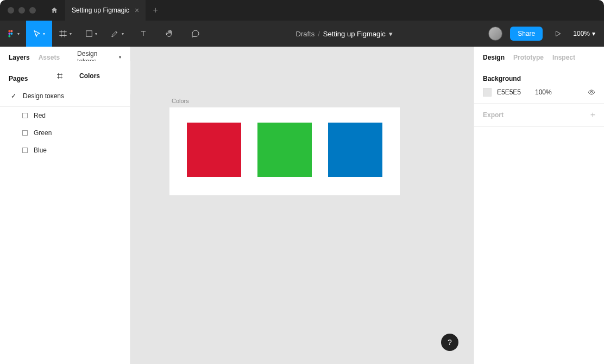 The width and height of the screenshot is (604, 364). What do you see at coordinates (302, 10) in the screenshot?
I see `window-titlebar: Setting up Figmagic × +` at bounding box center [302, 10].